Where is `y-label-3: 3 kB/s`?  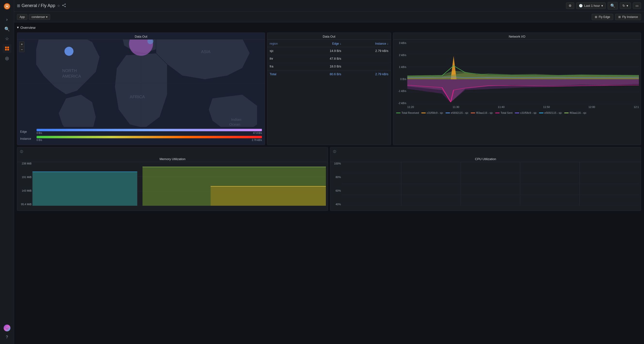
y-label-3: 3 kB/s is located at coordinates (402, 43).